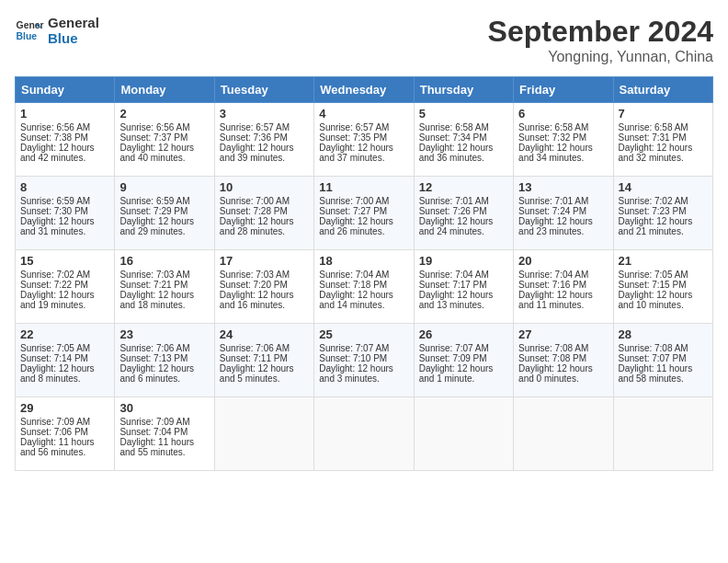 The width and height of the screenshot is (728, 563). Describe the element at coordinates (664, 305) in the screenshot. I see `day-info-line: and 10 minutes.` at that location.